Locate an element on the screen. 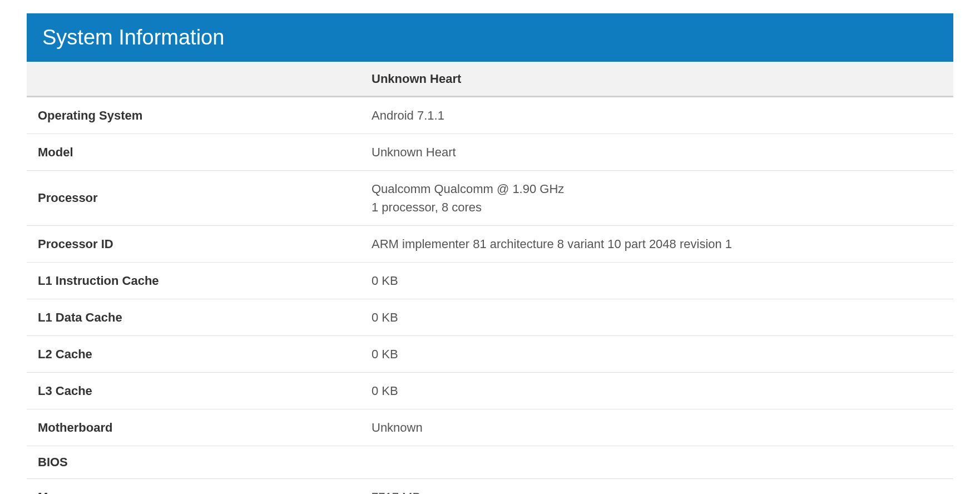 The image size is (980, 494). table-row: L3 Cache 0 KB is located at coordinates (490, 391).